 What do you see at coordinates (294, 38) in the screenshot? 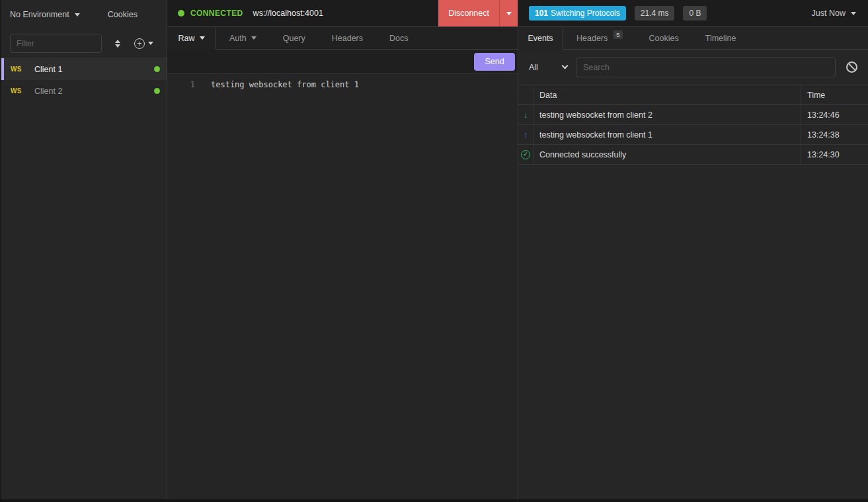
I see `tab-query: Query` at bounding box center [294, 38].